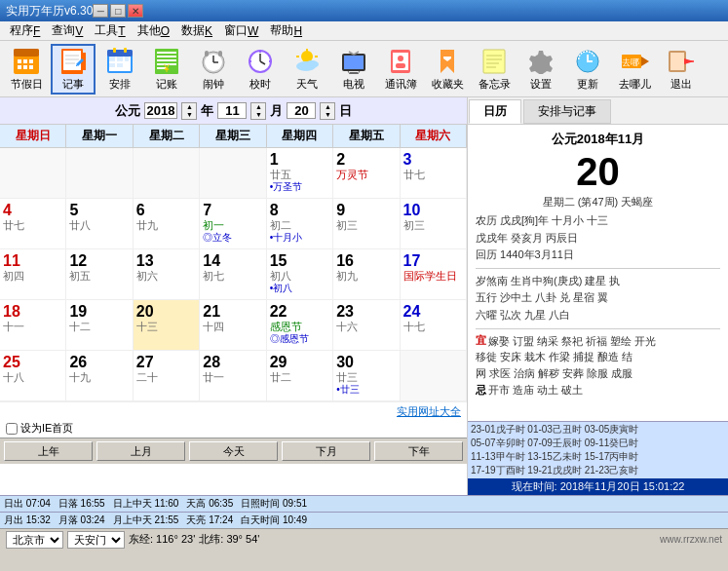 The height and width of the screenshot is (571, 728). Describe the element at coordinates (33, 275) in the screenshot. I see `cal-day: 11初四` at that location.